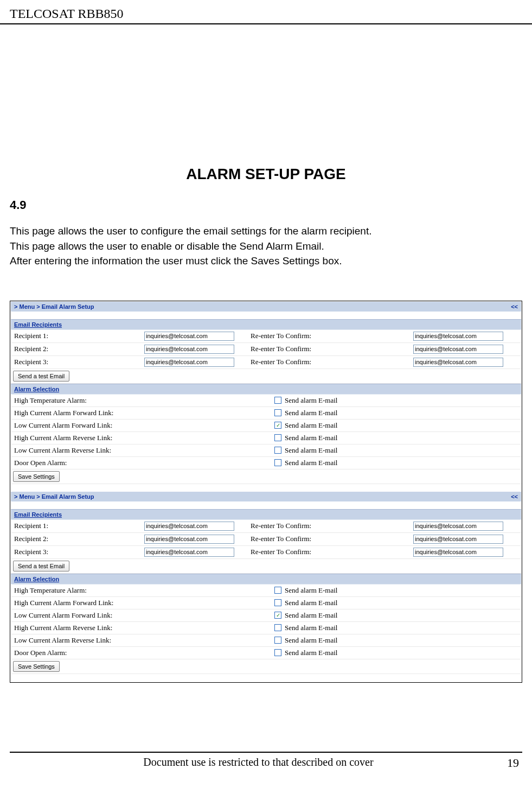  Describe the element at coordinates (266, 12) in the screenshot. I see `page-header: TELCOSAT RBB850` at that location.